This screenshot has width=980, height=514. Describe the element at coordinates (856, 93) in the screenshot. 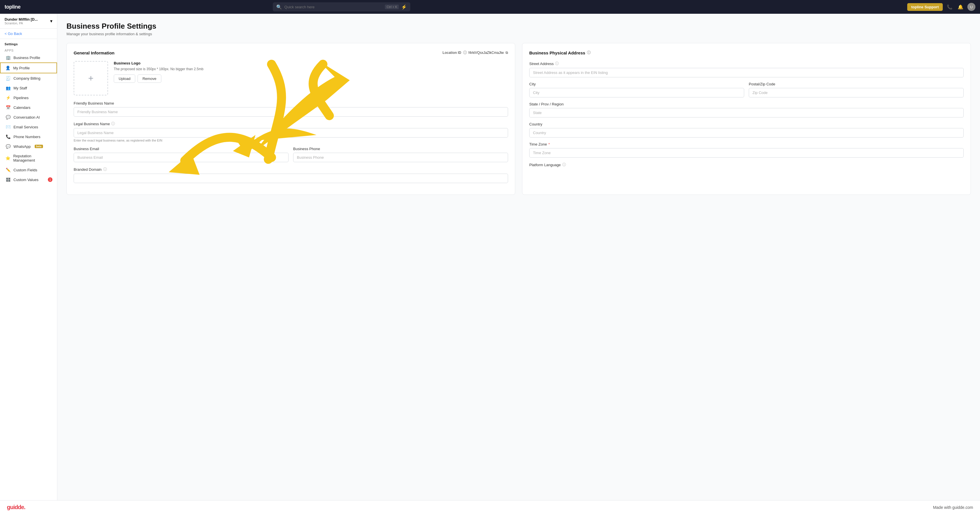

I see `zip-input` at that location.